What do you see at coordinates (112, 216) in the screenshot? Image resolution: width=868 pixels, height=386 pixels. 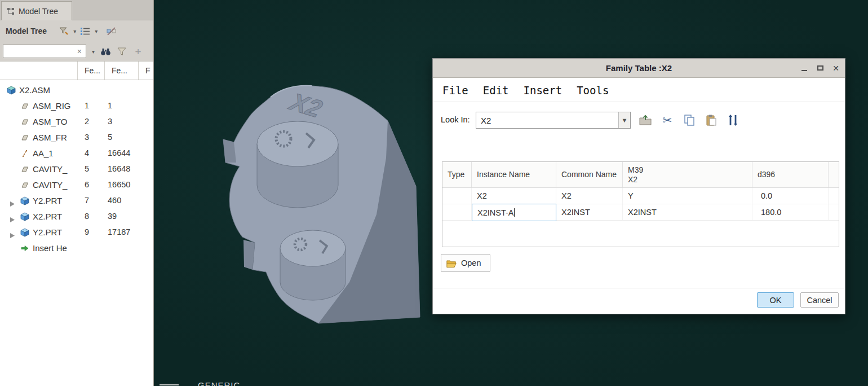 I see `feat-id: 39` at bounding box center [112, 216].